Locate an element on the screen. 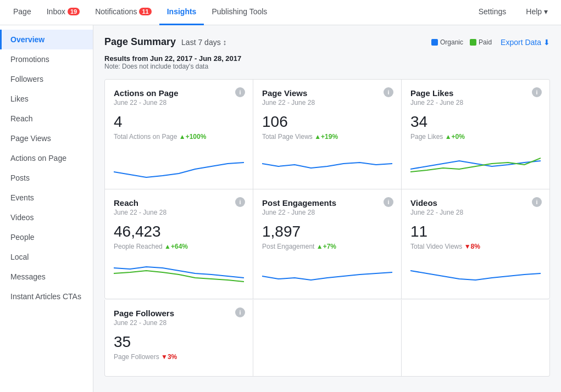  card-page-views: i Page Views June 22 - June 28 106 Total… is located at coordinates (327, 134).